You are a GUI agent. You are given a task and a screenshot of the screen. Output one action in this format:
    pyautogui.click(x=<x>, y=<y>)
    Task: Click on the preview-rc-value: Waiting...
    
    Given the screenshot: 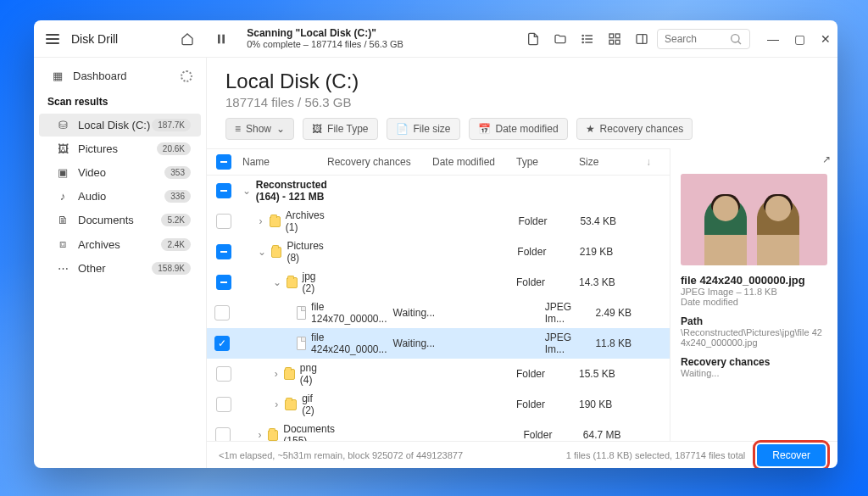 What is the action you would take?
    pyautogui.click(x=754, y=373)
    